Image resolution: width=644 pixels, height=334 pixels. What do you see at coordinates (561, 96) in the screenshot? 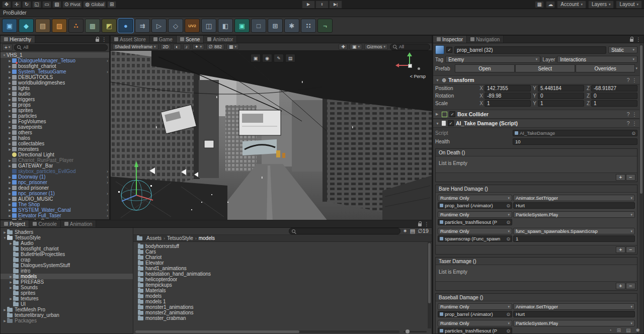
I see `transform-rotation-y-field: 0` at bounding box center [561, 96].